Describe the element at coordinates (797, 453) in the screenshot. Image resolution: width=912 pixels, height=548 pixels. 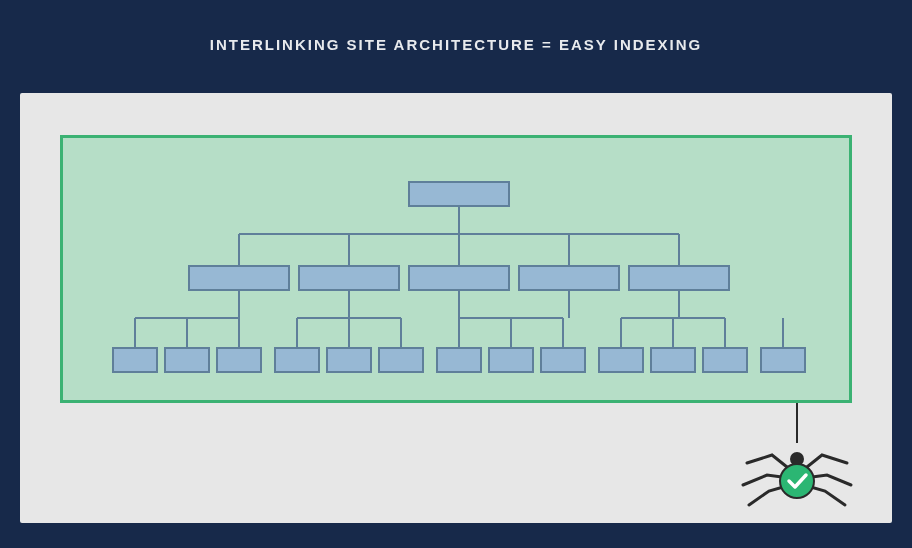
I see `crawler-spider` at that location.